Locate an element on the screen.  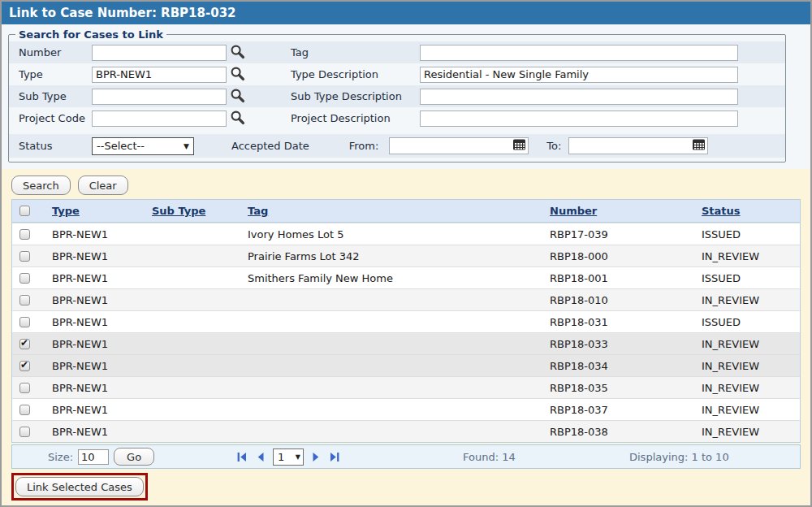
accepted-date-to-label: To: is located at coordinates (554, 146).